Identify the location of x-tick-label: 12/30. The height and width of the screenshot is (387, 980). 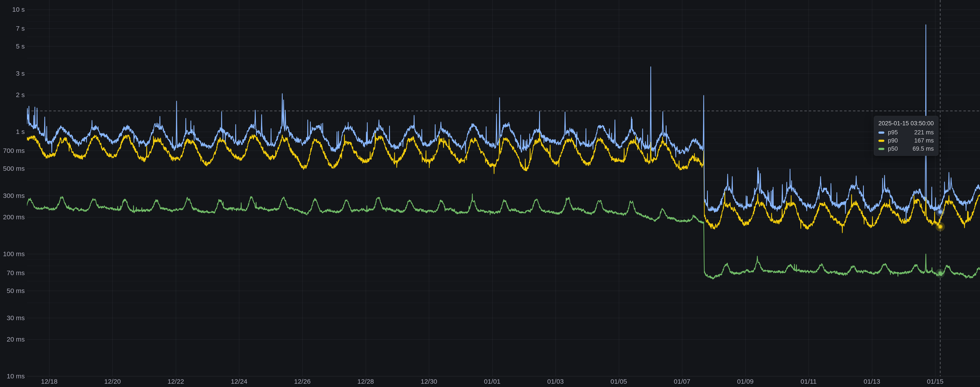
(429, 382).